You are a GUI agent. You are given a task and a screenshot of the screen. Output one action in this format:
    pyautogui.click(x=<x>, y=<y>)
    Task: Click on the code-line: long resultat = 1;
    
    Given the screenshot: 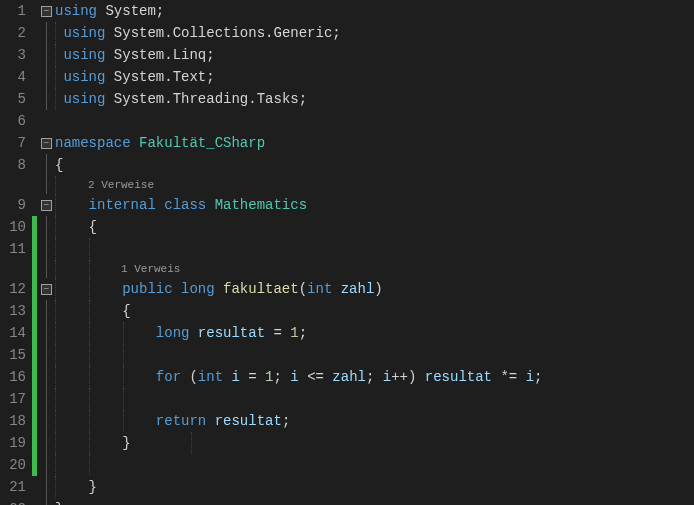 What is the action you would take?
    pyautogui.click(x=374, y=333)
    